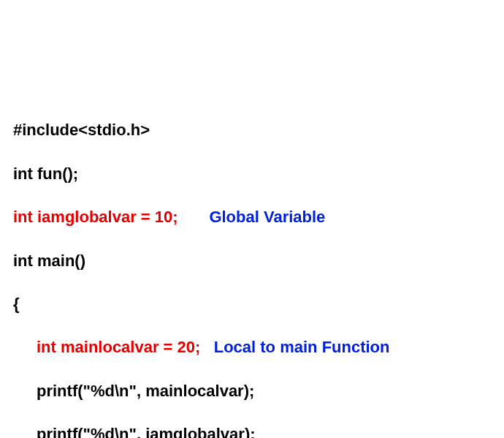  What do you see at coordinates (252, 217) in the screenshot?
I see `code-line: int iamglobalvar = 10; Global Variable` at bounding box center [252, 217].